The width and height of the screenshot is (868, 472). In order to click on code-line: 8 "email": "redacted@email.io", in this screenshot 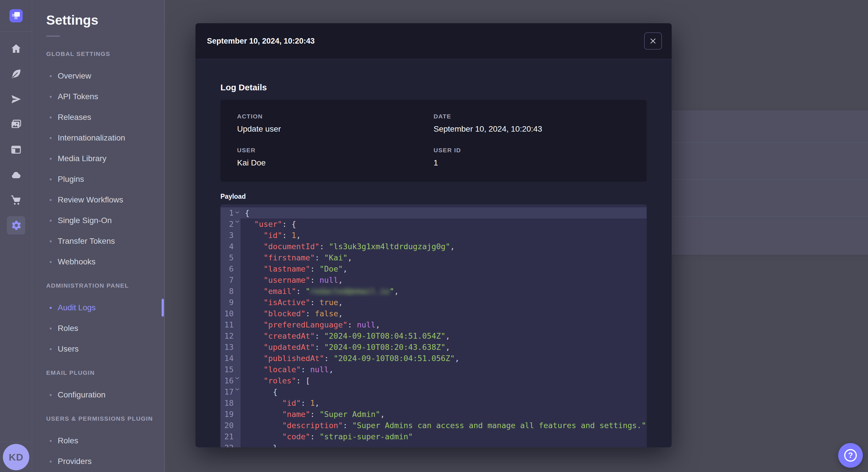, I will do `click(433, 291)`.